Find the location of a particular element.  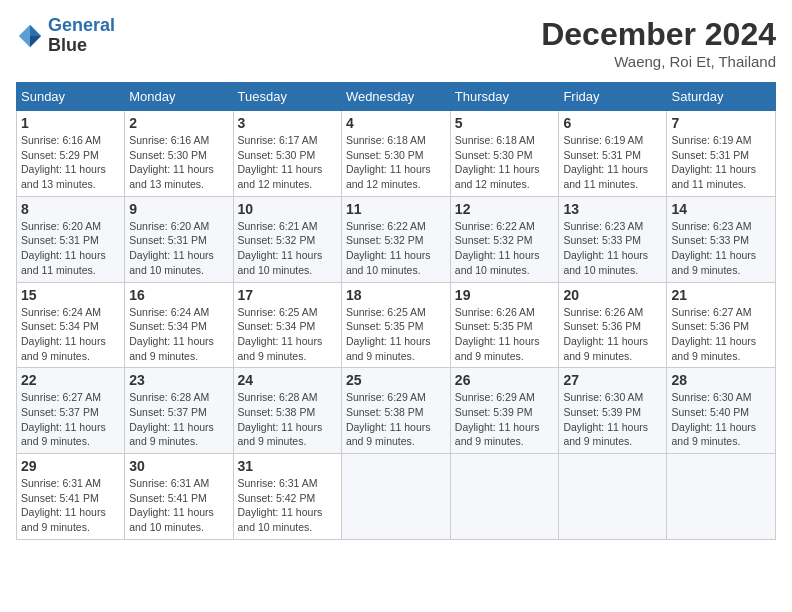

day-number: 8 is located at coordinates (70, 209).